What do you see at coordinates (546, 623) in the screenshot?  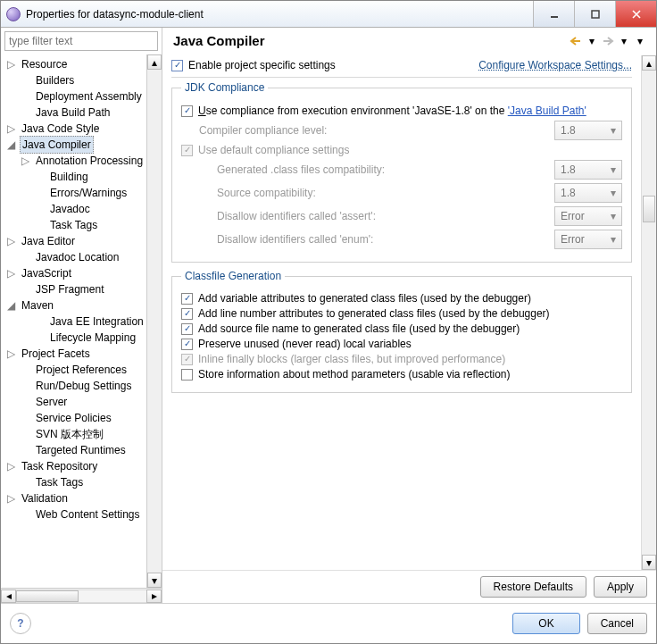 I see `ok-button: OK` at bounding box center [546, 623].